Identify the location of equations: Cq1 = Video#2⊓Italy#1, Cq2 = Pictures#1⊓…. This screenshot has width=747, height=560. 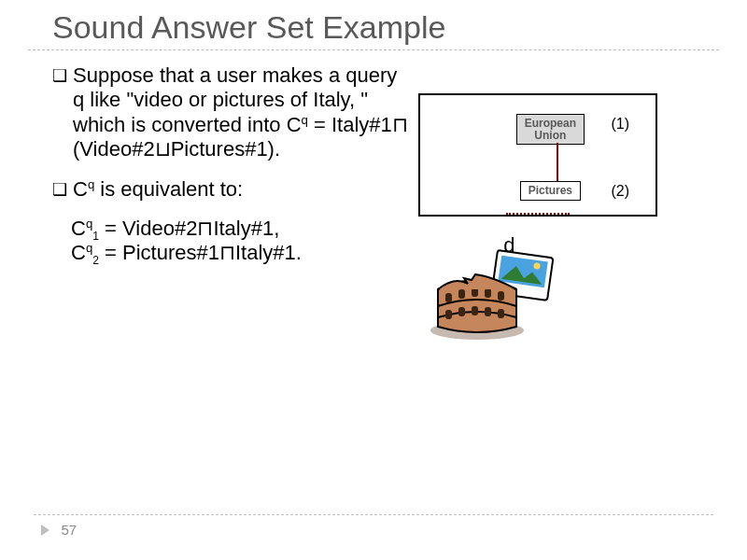
(243, 241).